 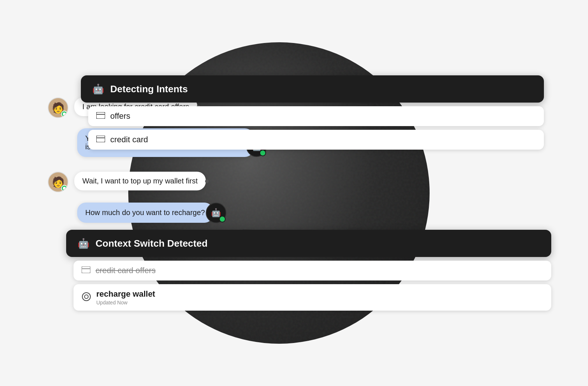 I want to click on bot-message-text-2: How much do you want to recharge?, so click(x=145, y=212).